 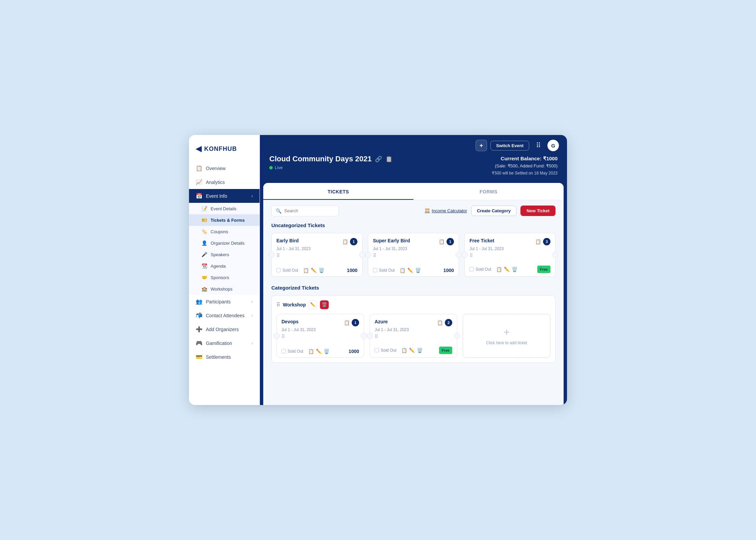 I want to click on sidebar-item-workshops: 🏫 Workshops, so click(x=224, y=289).